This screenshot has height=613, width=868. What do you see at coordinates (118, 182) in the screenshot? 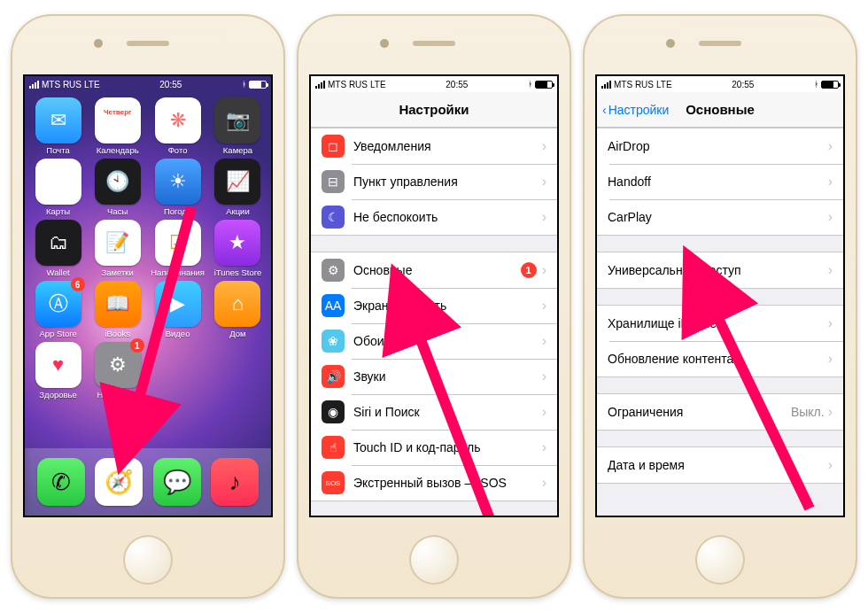
I see `app-icon: 🕙` at bounding box center [118, 182].